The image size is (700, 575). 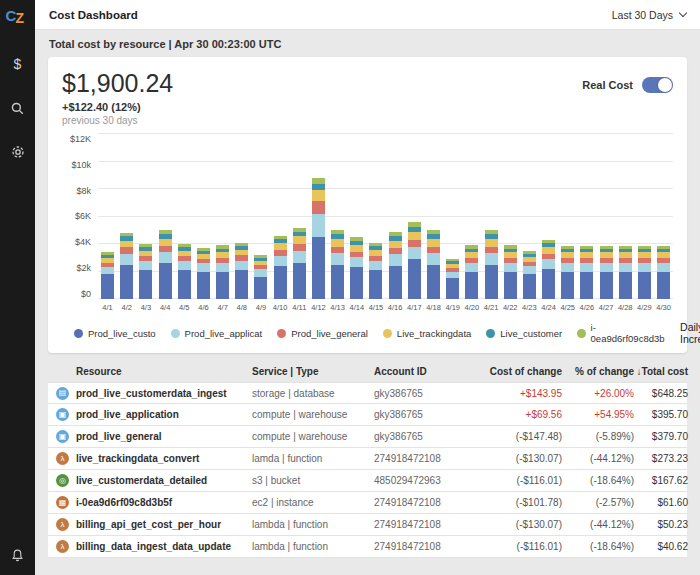 I want to click on column-header---of-change: % of change, so click(x=598, y=372).